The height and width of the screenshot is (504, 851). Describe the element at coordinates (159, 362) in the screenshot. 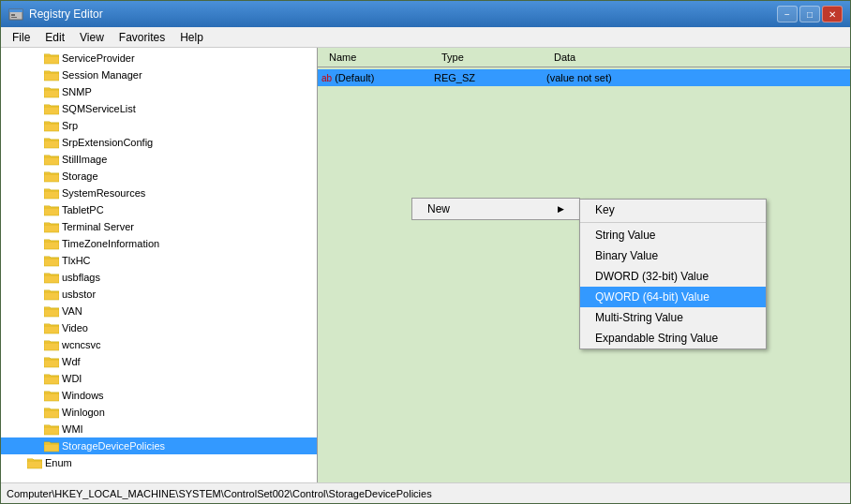

I see `tree-item-wdf: Wdf` at that location.